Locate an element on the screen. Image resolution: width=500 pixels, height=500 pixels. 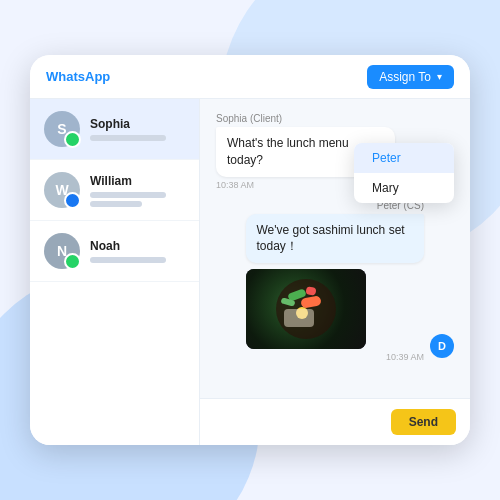
assign-to-button: Assign To ▾ is located at coordinates (410, 77).